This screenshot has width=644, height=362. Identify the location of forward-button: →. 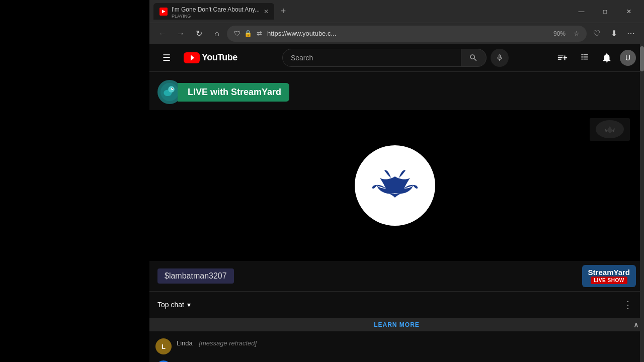
(181, 34).